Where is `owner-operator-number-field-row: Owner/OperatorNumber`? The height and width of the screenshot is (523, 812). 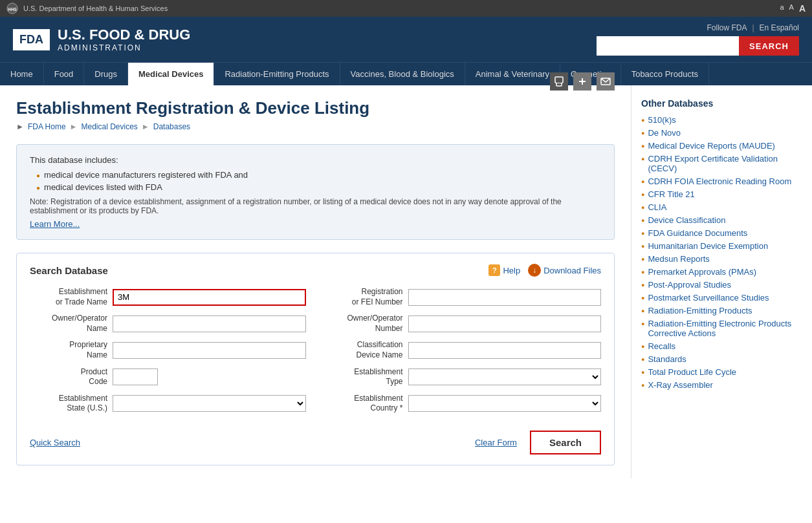
owner-operator-number-field-row: Owner/OperatorNumber is located at coordinates (463, 323).